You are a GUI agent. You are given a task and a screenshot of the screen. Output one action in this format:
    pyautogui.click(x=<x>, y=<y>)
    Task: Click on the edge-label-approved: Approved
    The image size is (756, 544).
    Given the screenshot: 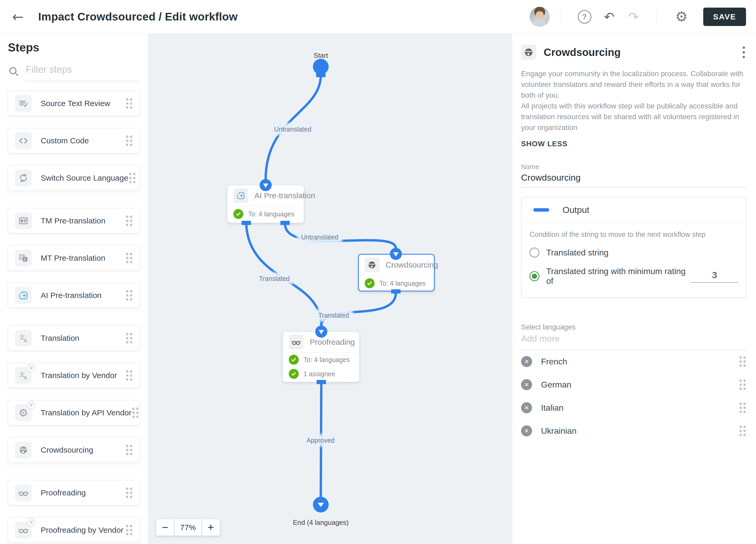 What is the action you would take?
    pyautogui.click(x=321, y=440)
    